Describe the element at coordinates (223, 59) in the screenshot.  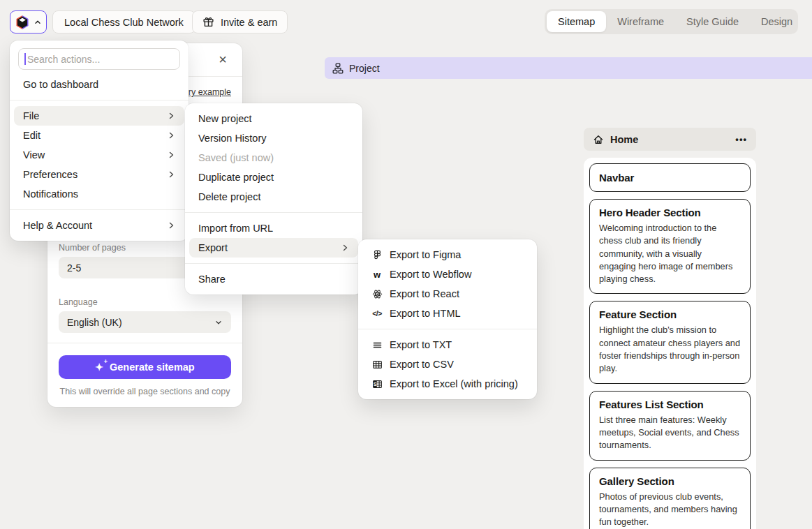
I see `close-icon: ×` at that location.